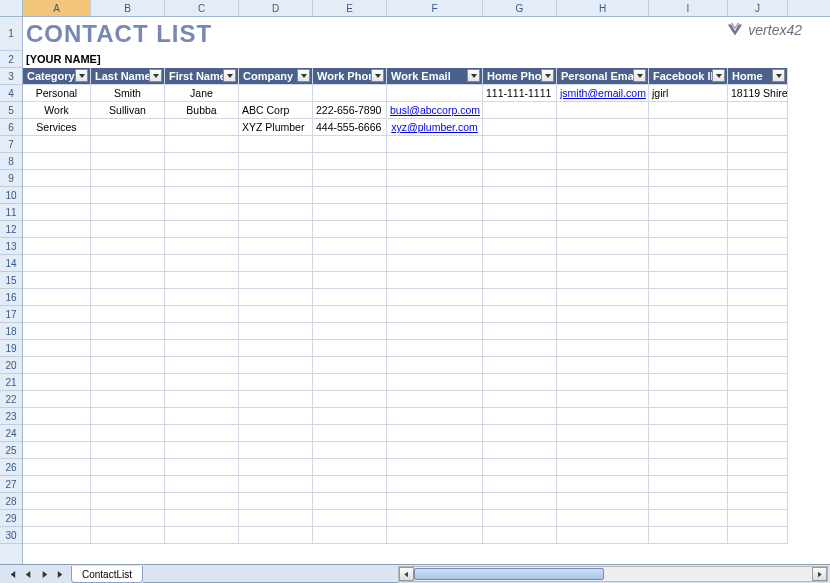 This screenshot has width=830, height=583. What do you see at coordinates (57, 110) in the screenshot?
I see `table-cell: Work` at bounding box center [57, 110].